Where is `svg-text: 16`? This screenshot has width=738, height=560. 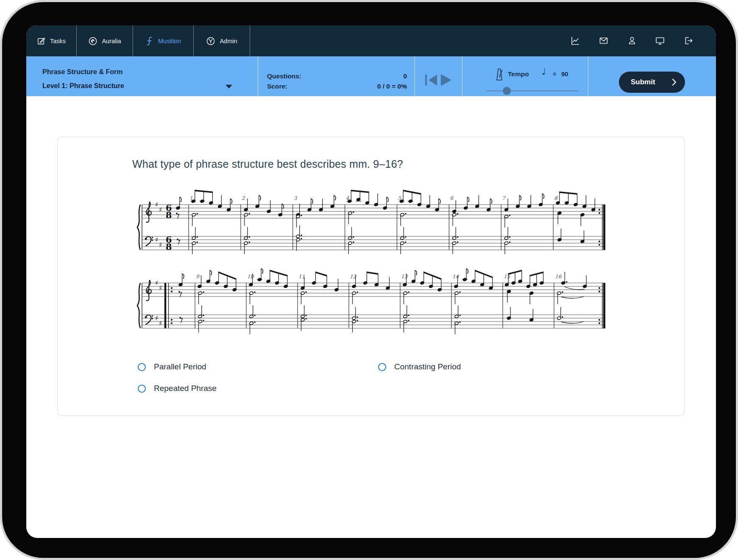 svg-text: 16 is located at coordinates (559, 277).